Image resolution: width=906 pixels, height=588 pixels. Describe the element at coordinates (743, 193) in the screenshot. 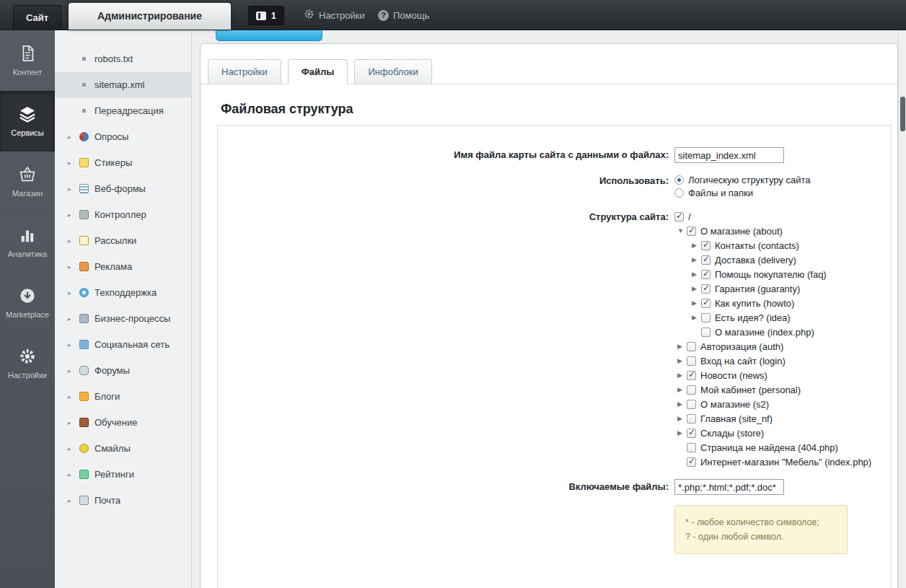

I see `radio-option-1: Файлы и папки` at that location.